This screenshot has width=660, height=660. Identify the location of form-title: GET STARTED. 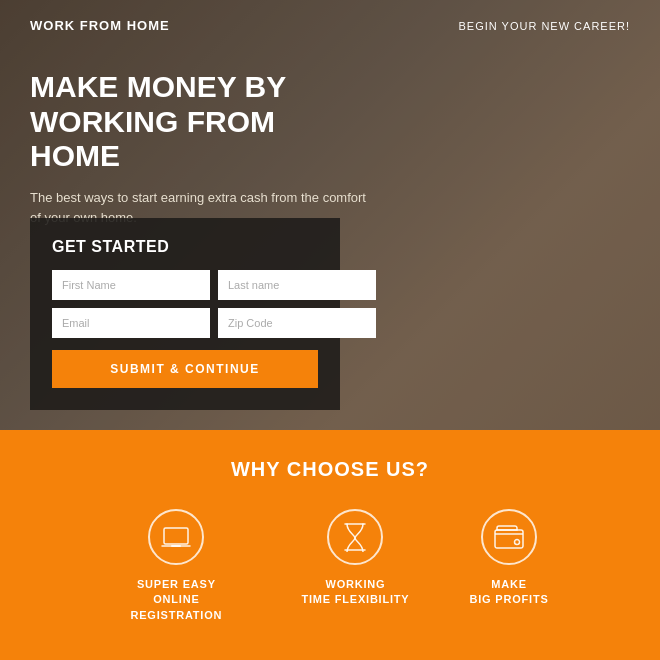
(185, 247).